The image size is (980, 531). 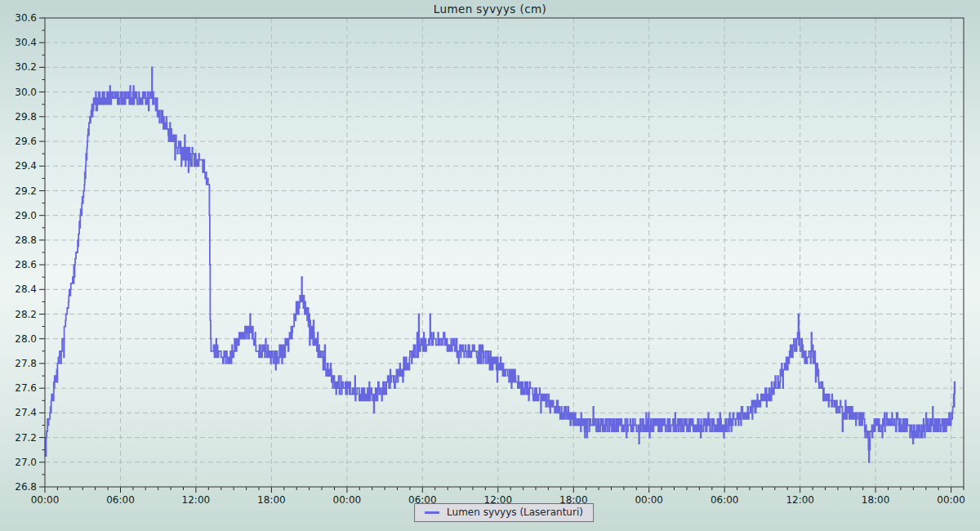 What do you see at coordinates (514, 512) in the screenshot?
I see `legend-label: Lumen syvyys (Laseranturi)` at bounding box center [514, 512].